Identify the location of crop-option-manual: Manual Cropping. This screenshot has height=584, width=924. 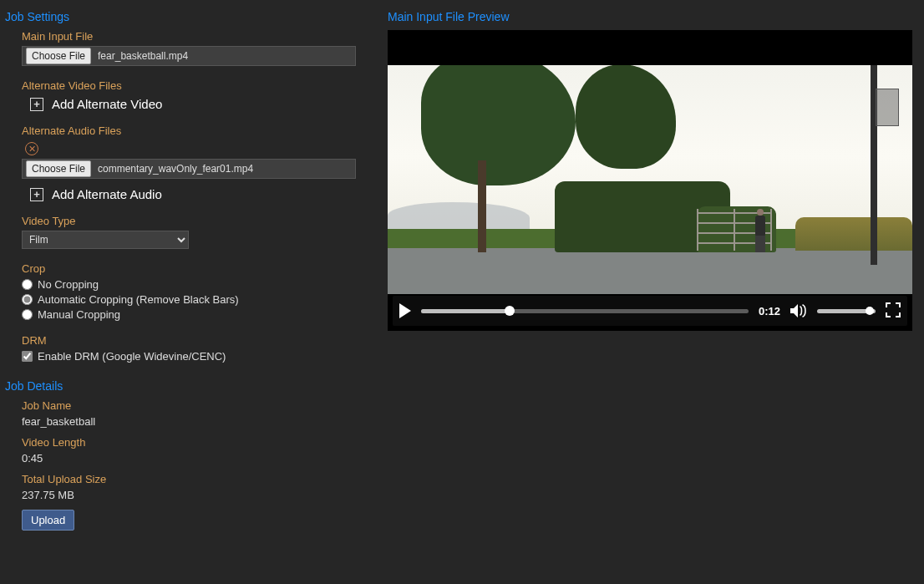
(202, 314).